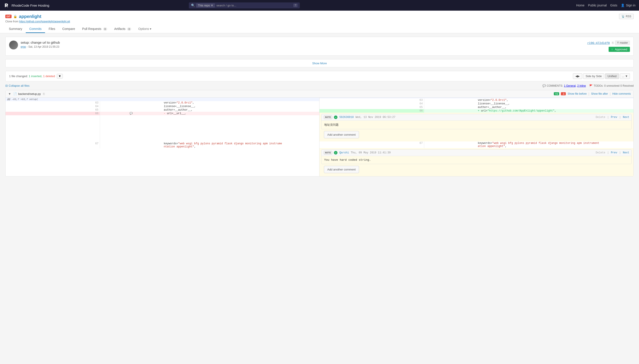 The width and height of the screenshot is (639, 364). What do you see at coordinates (600, 153) in the screenshot?
I see `delete-comment-2: Delete` at bounding box center [600, 153].